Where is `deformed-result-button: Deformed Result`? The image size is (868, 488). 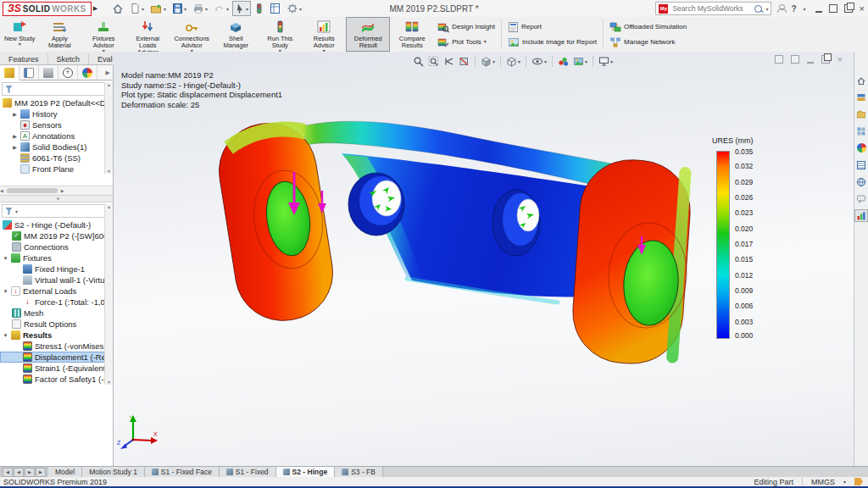 deformed-result-button: Deformed Result is located at coordinates (368, 34).